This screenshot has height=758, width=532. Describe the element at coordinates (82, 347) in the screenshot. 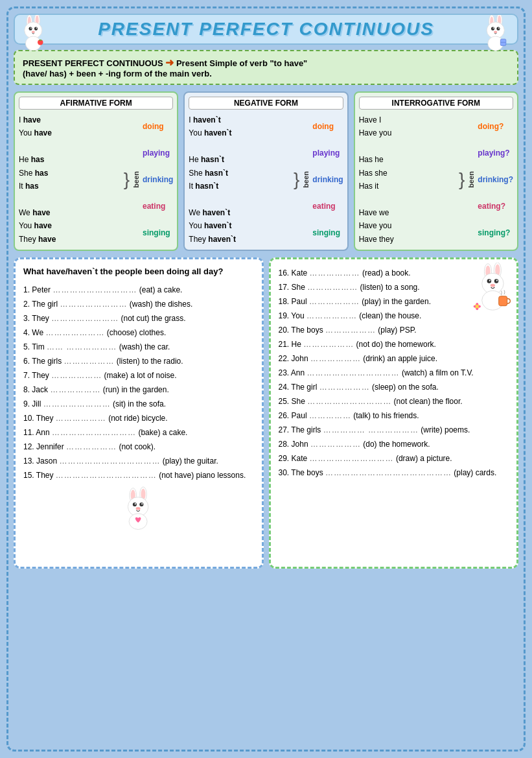

I see `item-dots: …… ………………` at that location.